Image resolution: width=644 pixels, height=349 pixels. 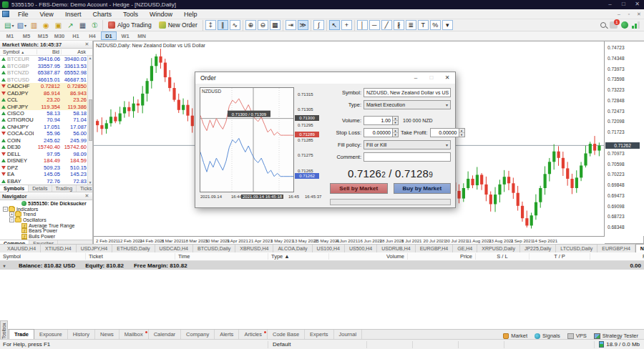 I want to click on algo-trading-button: Algo Trading, so click(x=130, y=26).